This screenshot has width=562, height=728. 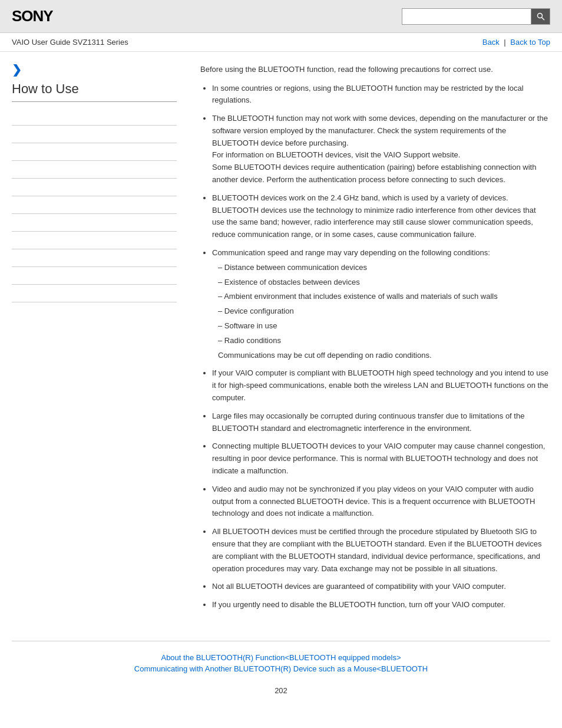 I want to click on sub-list: Distance between communication devices E…, so click(x=381, y=304).